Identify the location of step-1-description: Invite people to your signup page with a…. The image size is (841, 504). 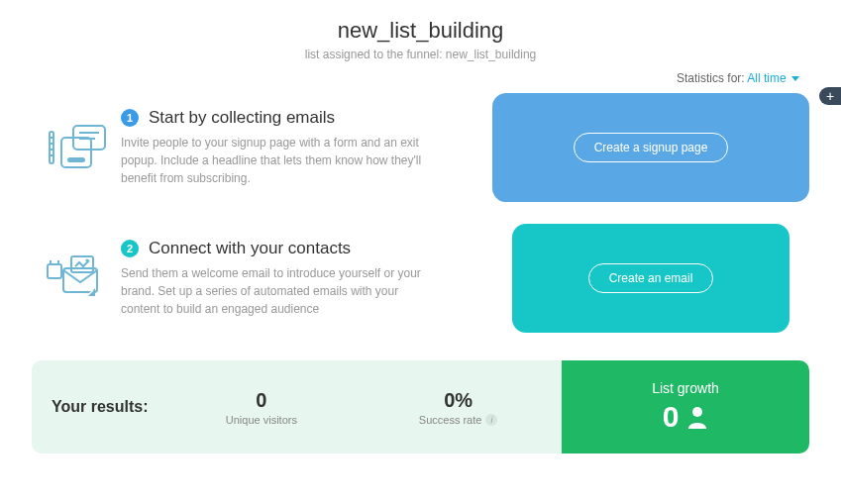
(279, 160).